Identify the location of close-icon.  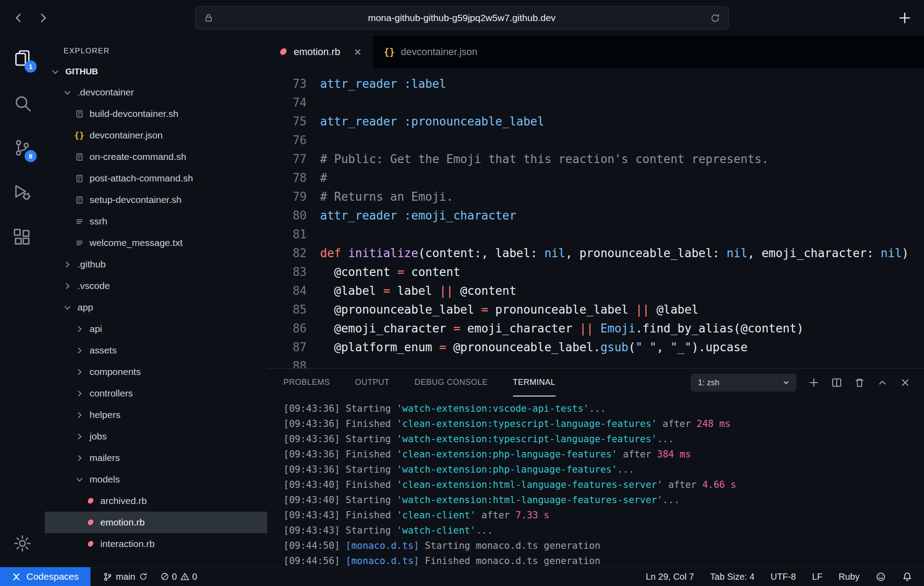
(358, 52).